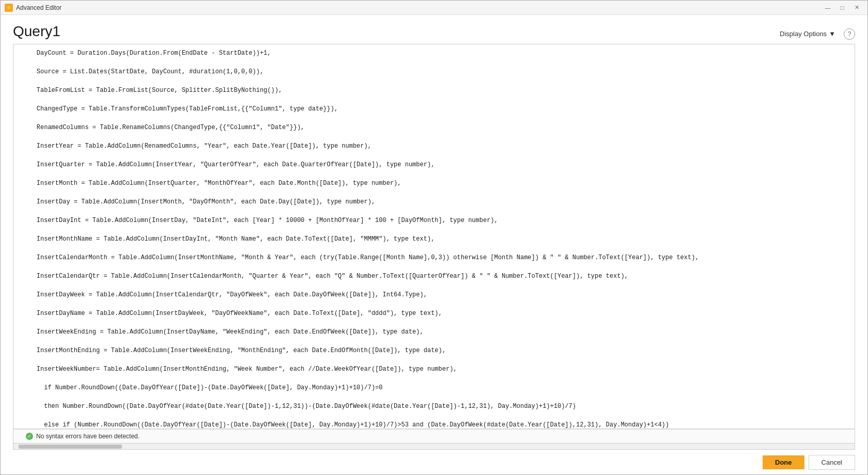 The height and width of the screenshot is (475, 868). I want to click on horizontal-scrollbar, so click(434, 447).